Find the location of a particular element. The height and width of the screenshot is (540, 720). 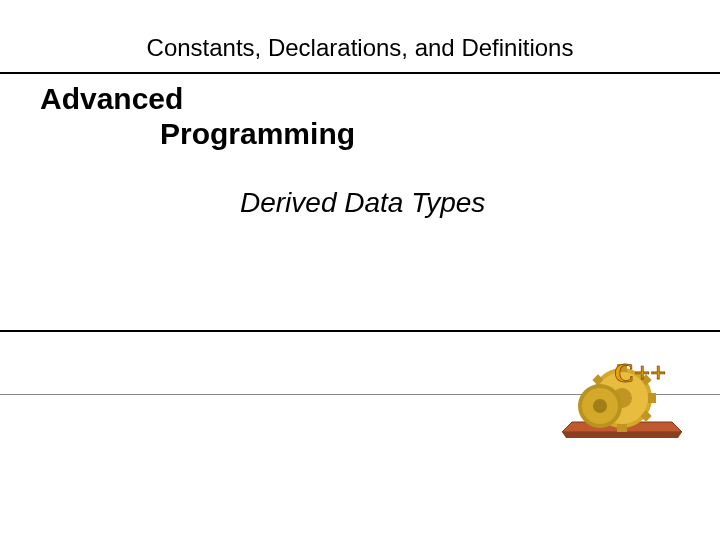

heading-line2: Programming is located at coordinates (360, 134).